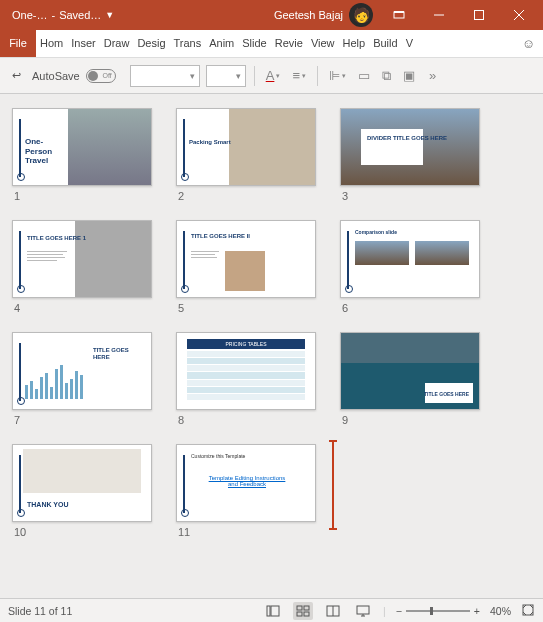  I want to click on slide-number: 2, so click(246, 196).